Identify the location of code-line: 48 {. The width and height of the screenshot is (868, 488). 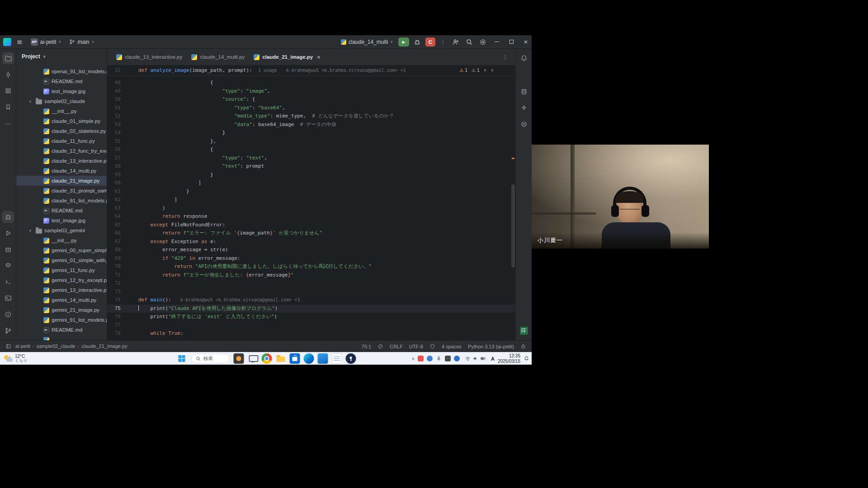
(311, 83).